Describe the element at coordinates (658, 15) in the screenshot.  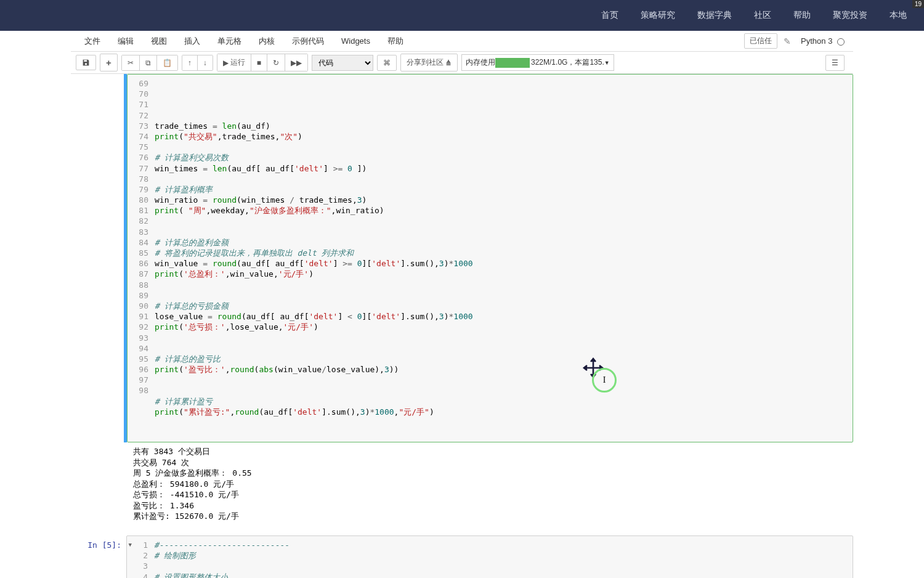
I see `nav-strategy: 策略研究` at that location.